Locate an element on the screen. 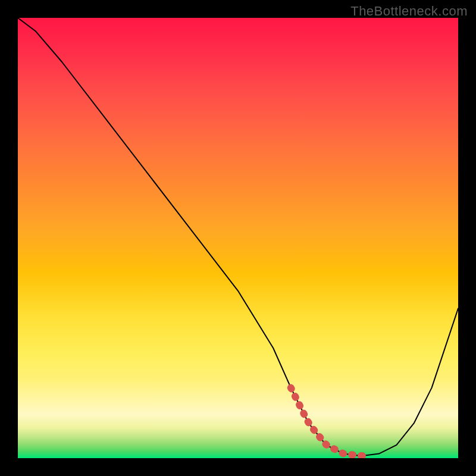 Image resolution: width=476 pixels, height=476 pixels. optimal-range-highlight is located at coordinates (331, 422).